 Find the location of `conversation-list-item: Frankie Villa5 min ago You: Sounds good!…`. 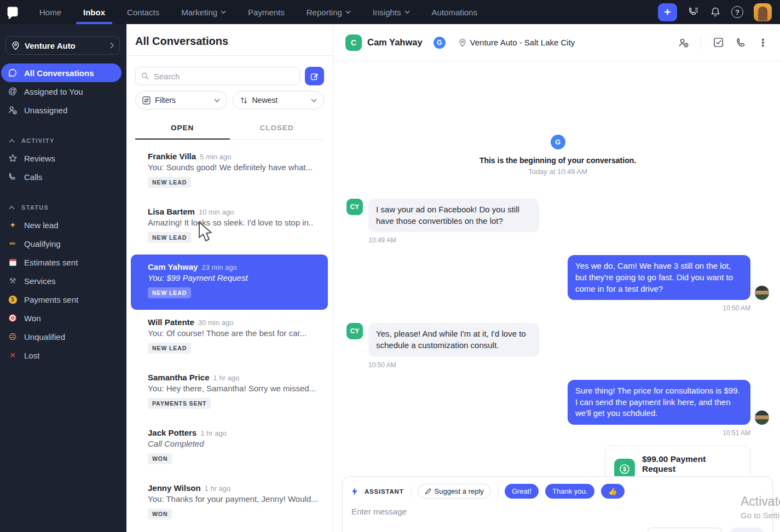

conversation-list-item: Frankie Villa5 min ago You: Sounds good!… is located at coordinates (229, 172).